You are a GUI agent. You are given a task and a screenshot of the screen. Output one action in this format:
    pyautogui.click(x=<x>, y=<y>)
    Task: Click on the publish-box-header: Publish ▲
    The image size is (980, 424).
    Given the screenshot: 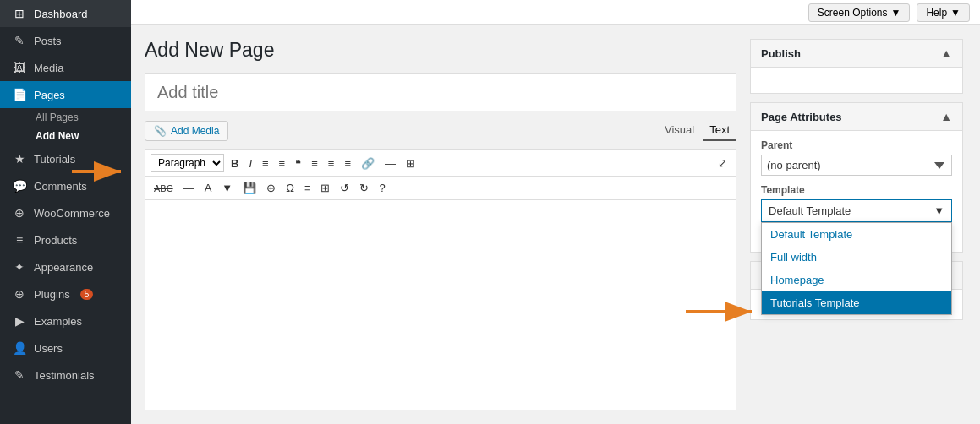 What is the action you would take?
    pyautogui.click(x=857, y=54)
    